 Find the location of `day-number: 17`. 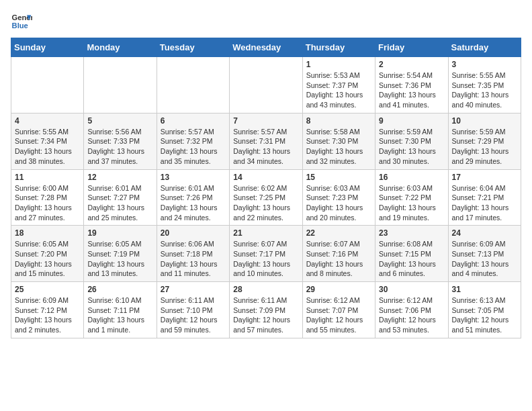

day-number: 17 is located at coordinates (485, 177).